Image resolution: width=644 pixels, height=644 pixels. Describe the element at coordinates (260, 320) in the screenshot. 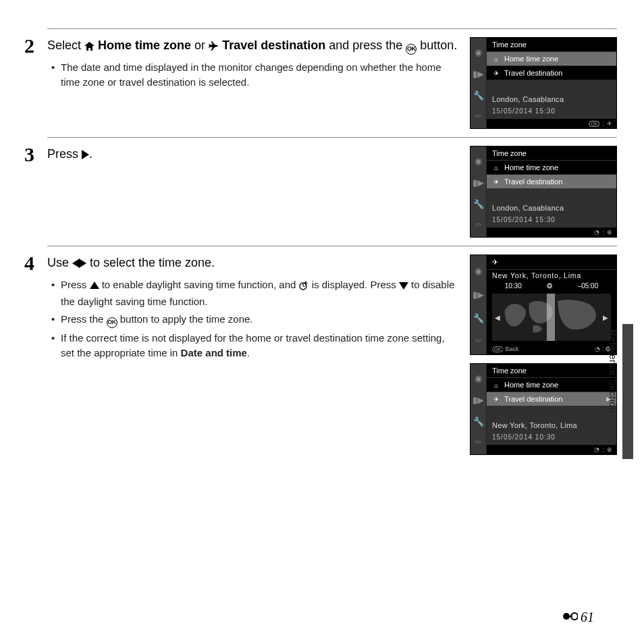

I see `step4-bullet2: Press the button to apply the time zone.` at that location.